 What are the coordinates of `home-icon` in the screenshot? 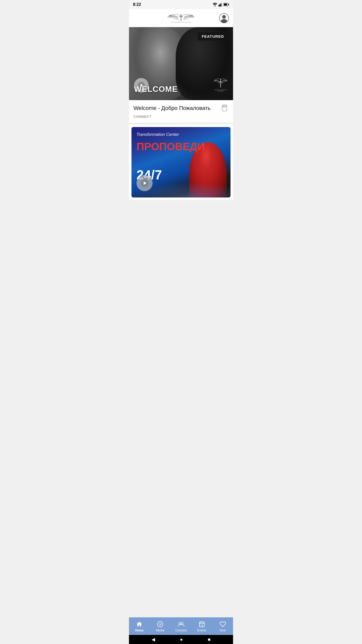 It's located at (139, 624).